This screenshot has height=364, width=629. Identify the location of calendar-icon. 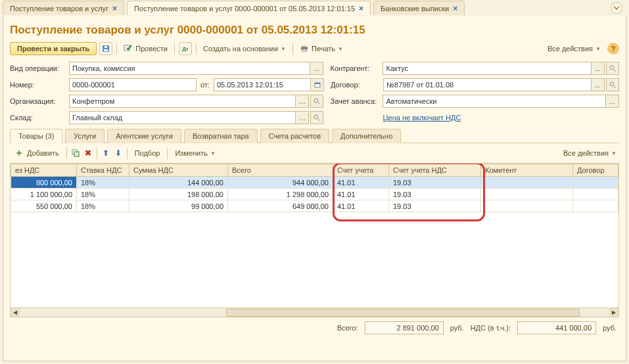
(317, 85).